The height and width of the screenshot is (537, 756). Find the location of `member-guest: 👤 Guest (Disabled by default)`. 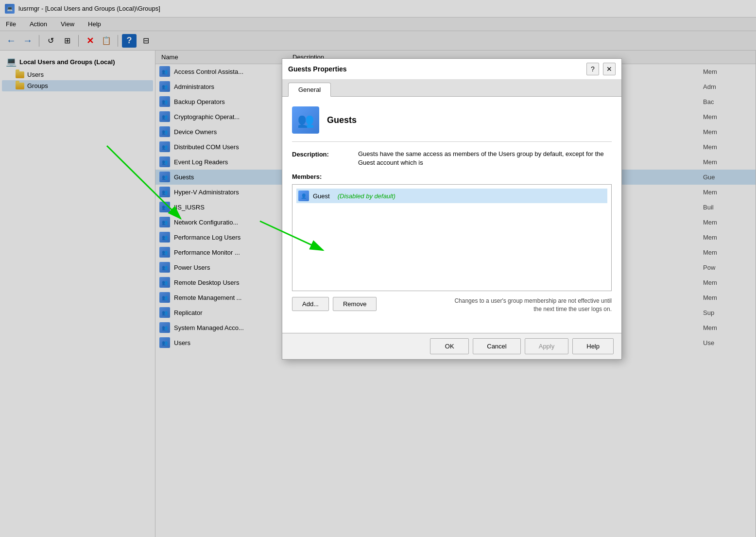

member-guest: 👤 Guest (Disabled by default) is located at coordinates (452, 196).